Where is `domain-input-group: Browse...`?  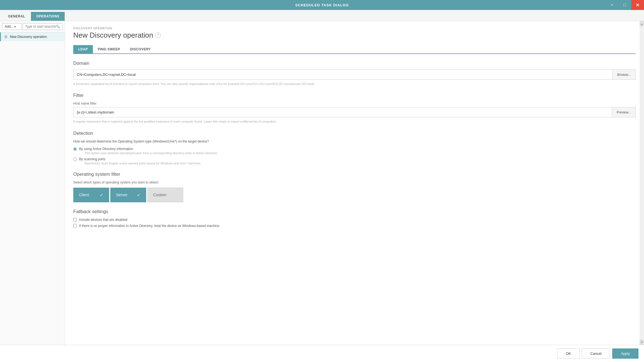 domain-input-group: Browse... is located at coordinates (354, 75).